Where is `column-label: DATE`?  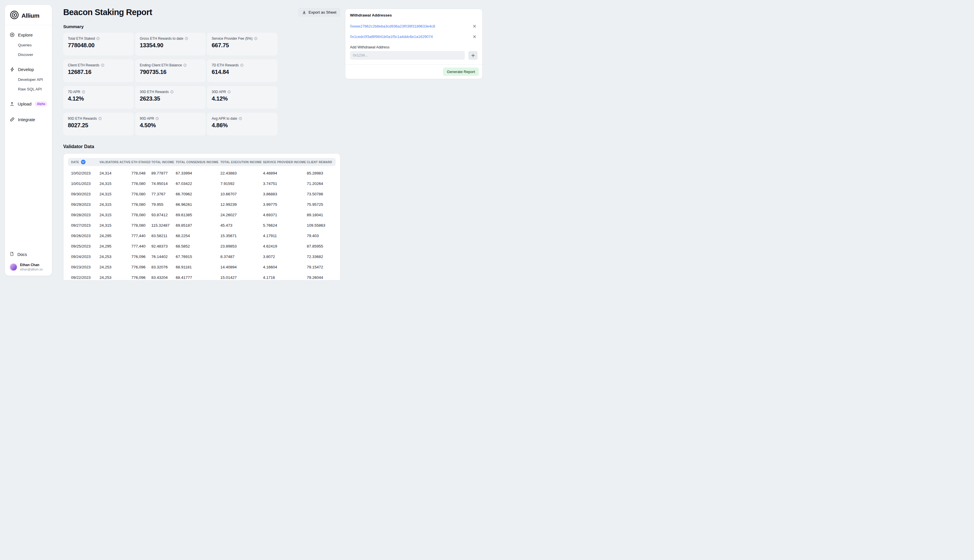 column-label: DATE is located at coordinates (75, 162).